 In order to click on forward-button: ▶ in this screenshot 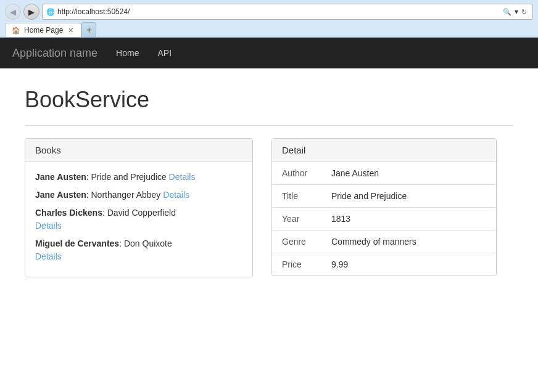, I will do `click(31, 12)`.